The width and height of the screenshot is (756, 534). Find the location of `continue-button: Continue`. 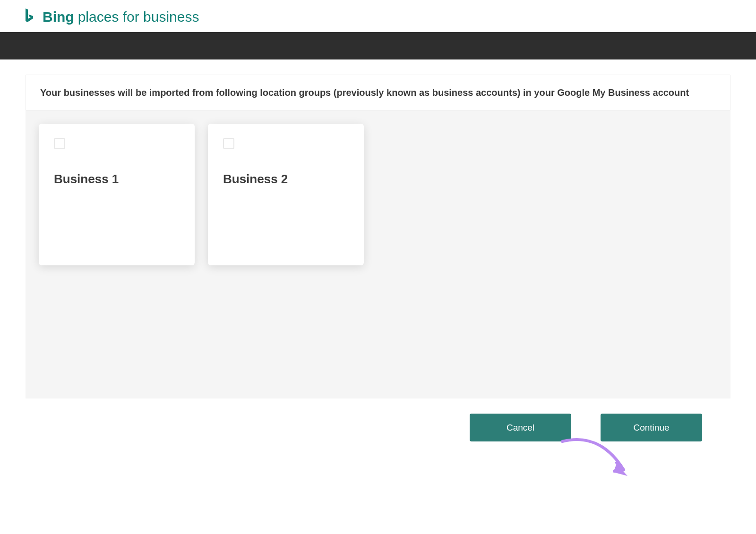

continue-button: Continue is located at coordinates (651, 428).